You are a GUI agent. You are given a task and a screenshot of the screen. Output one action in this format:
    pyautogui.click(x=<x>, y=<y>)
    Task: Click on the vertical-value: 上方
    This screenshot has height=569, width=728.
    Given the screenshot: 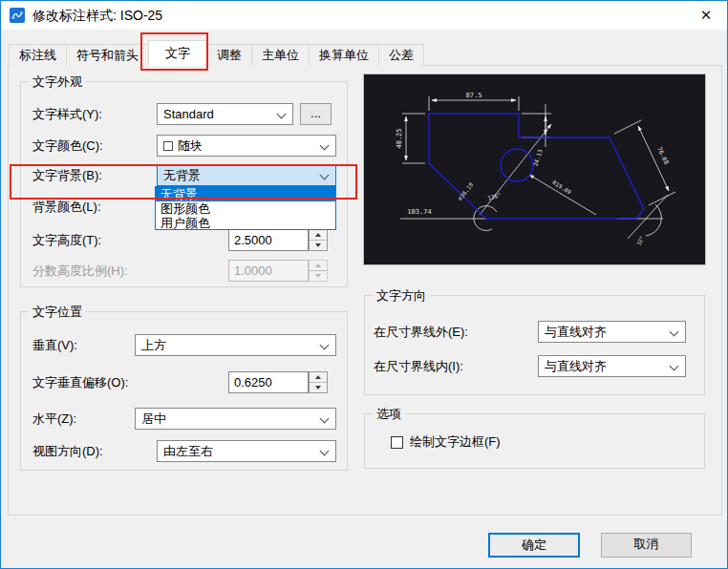 What is the action you would take?
    pyautogui.click(x=154, y=346)
    